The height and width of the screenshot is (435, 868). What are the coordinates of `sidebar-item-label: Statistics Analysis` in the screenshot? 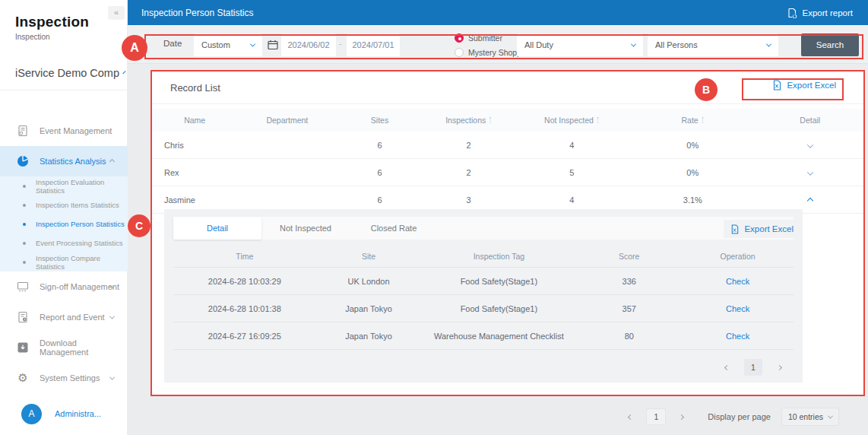 It's located at (73, 161).